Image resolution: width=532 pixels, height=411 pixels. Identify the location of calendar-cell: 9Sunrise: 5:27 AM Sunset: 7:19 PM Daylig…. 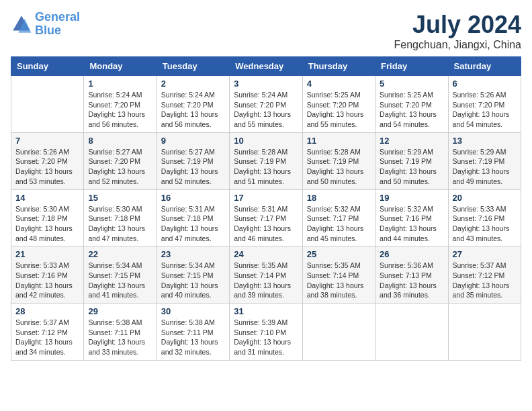
(193, 161).